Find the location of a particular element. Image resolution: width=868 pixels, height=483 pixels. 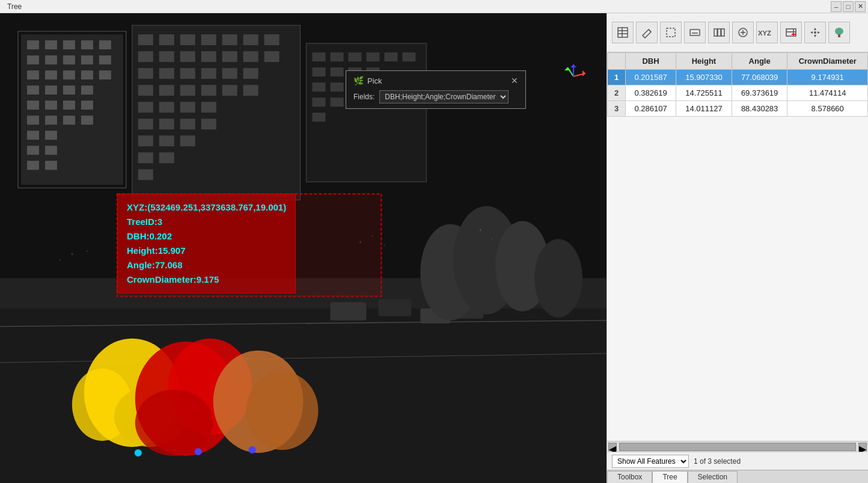

select-icon-button is located at coordinates (671, 32).